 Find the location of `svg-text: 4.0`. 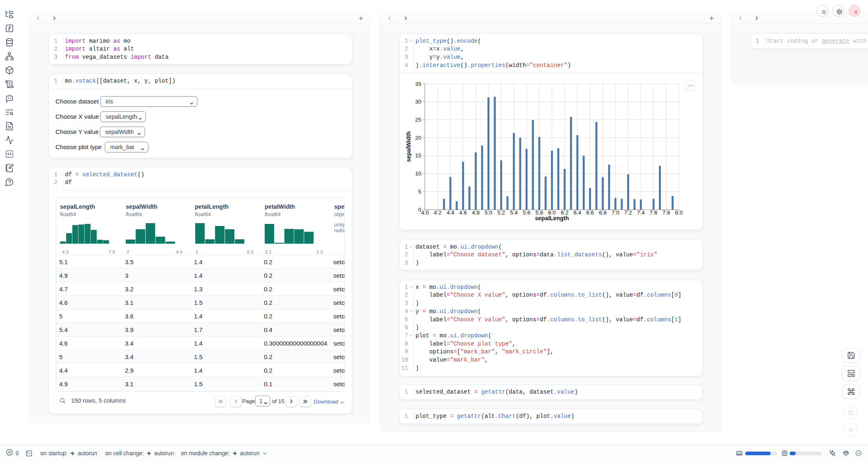

svg-text: 4.0 is located at coordinates (425, 213).